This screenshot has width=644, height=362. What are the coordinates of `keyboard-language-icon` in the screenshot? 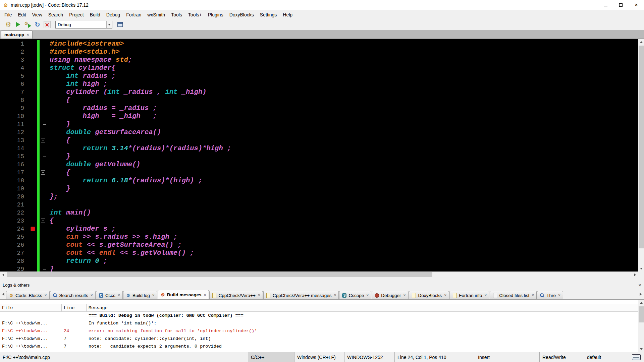 It's located at (636, 357).